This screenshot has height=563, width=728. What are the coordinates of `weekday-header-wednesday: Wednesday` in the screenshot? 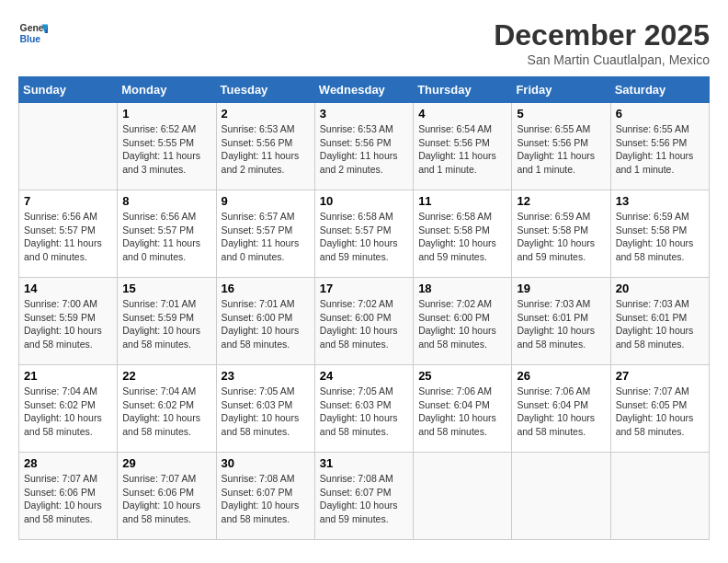 It's located at (364, 90).